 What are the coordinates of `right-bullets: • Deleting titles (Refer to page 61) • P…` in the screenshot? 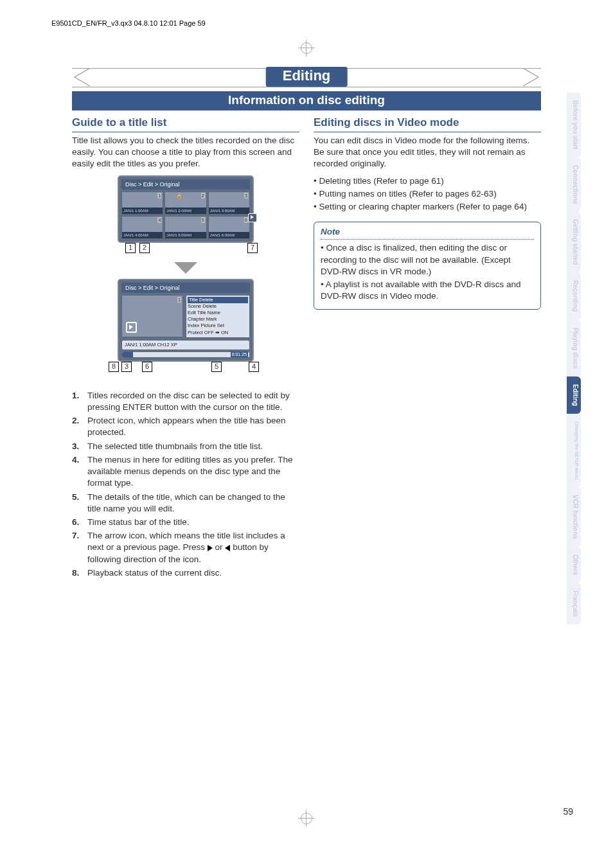 It's located at (427, 194).